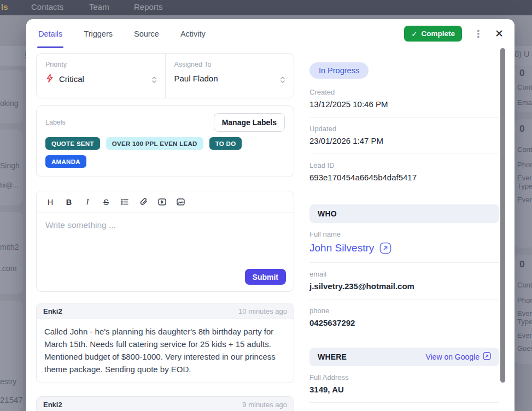 This screenshot has width=532, height=411. I want to click on priority-select: Priority Critical, so click(101, 75).